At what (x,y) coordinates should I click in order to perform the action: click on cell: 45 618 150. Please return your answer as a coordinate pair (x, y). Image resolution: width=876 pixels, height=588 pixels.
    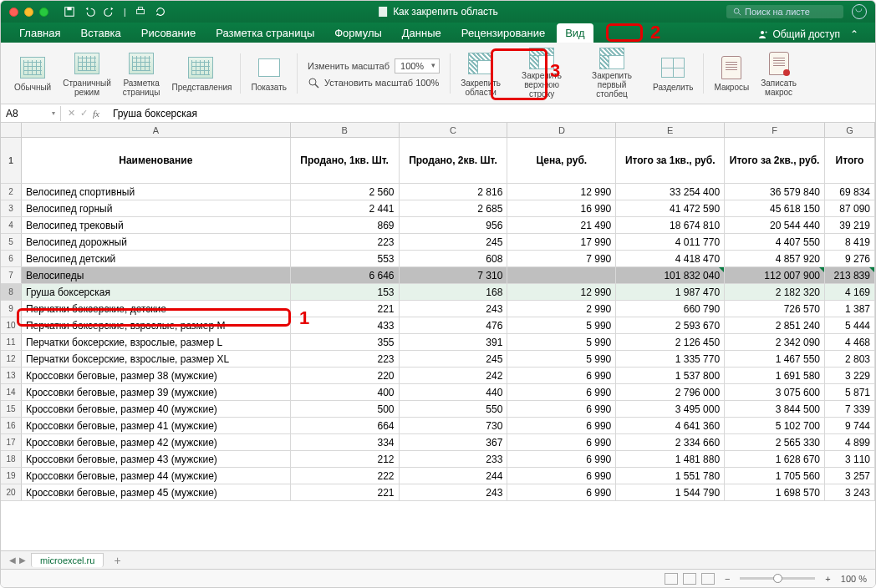
    Looking at the image, I should click on (775, 209).